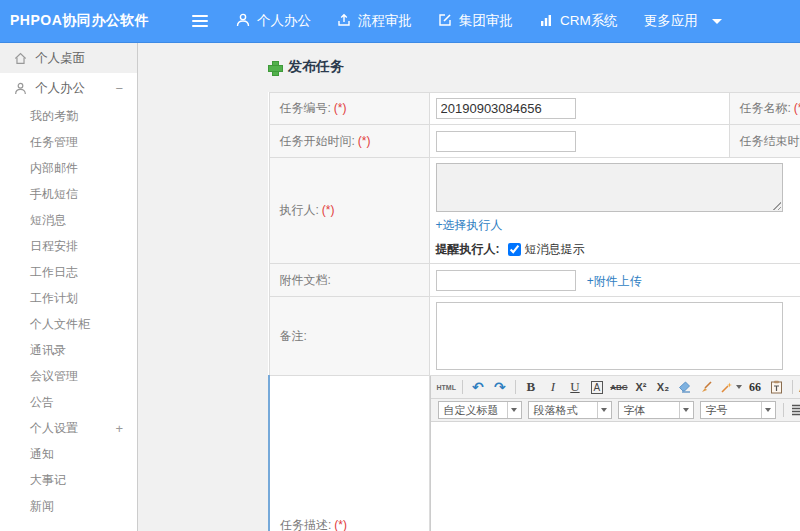 The height and width of the screenshot is (531, 800). What do you see at coordinates (316, 67) in the screenshot?
I see `page-title: 发布任务` at bounding box center [316, 67].